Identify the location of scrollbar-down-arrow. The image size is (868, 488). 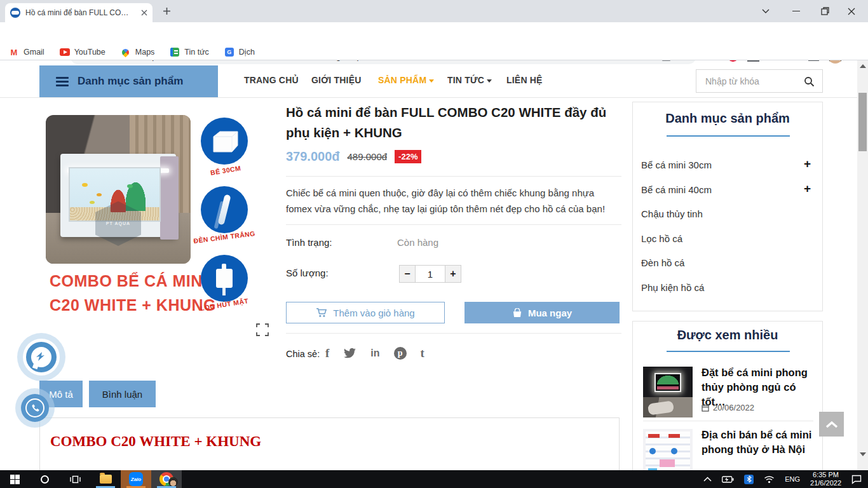
(863, 454).